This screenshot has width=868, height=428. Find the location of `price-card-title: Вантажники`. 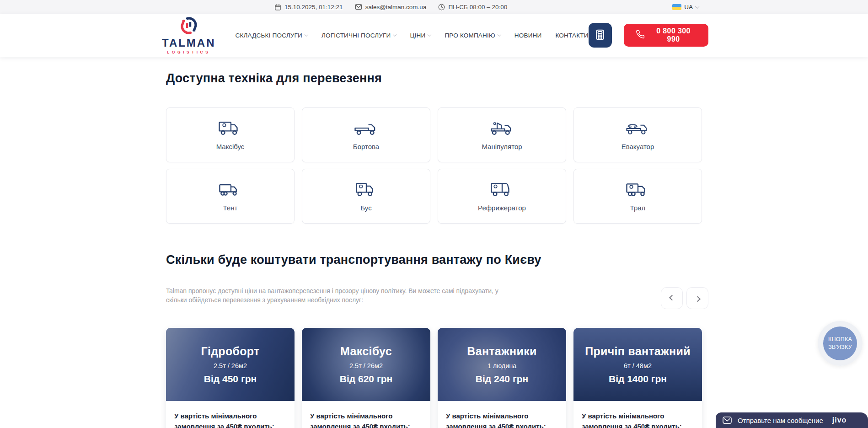

price-card-title: Вантажники is located at coordinates (502, 351).